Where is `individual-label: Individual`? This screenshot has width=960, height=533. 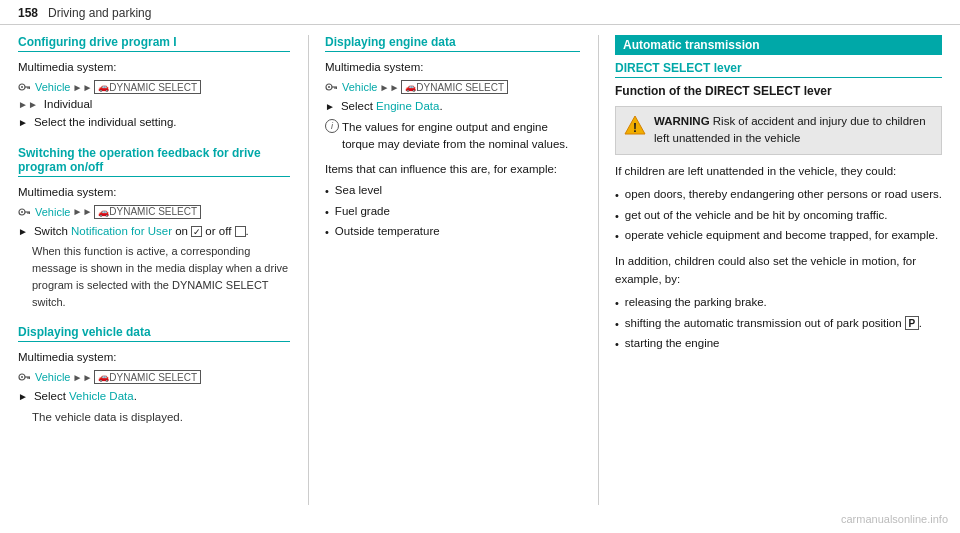 individual-label: Individual is located at coordinates (68, 104).